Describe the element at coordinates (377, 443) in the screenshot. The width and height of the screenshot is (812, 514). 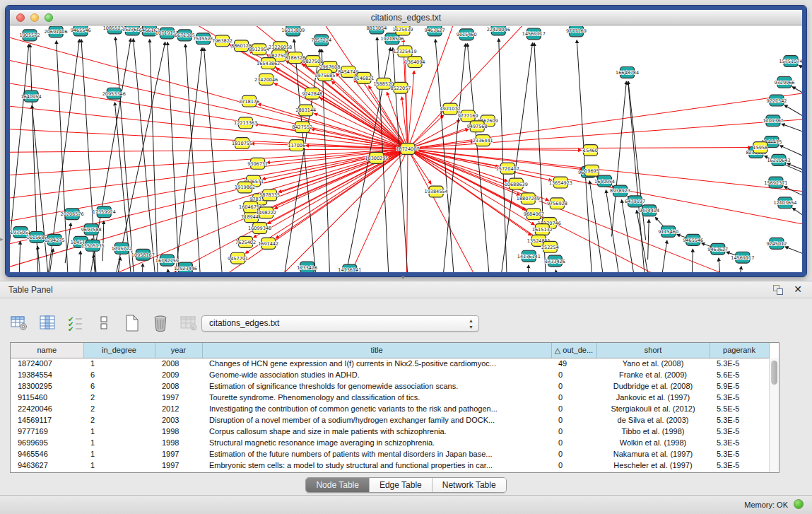
I see `table-cell: Structural magnetic resonance image aver…` at that location.